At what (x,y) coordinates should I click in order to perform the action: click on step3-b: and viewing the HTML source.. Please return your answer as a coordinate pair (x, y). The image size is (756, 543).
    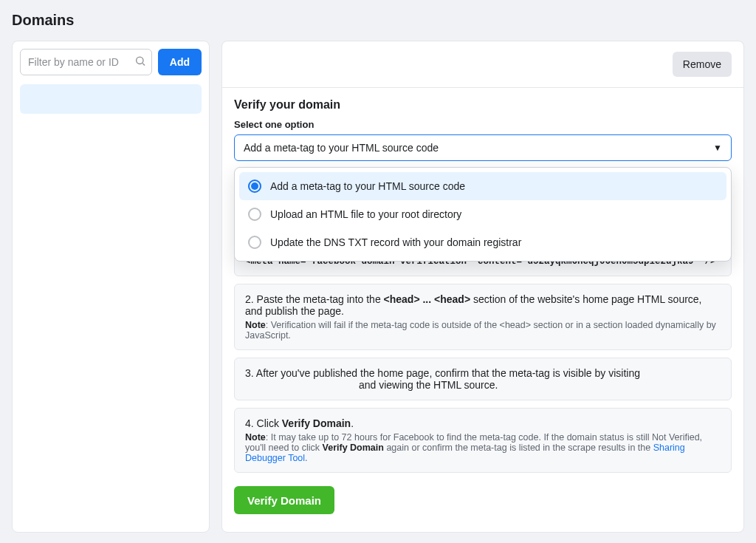
    Looking at the image, I should click on (428, 385).